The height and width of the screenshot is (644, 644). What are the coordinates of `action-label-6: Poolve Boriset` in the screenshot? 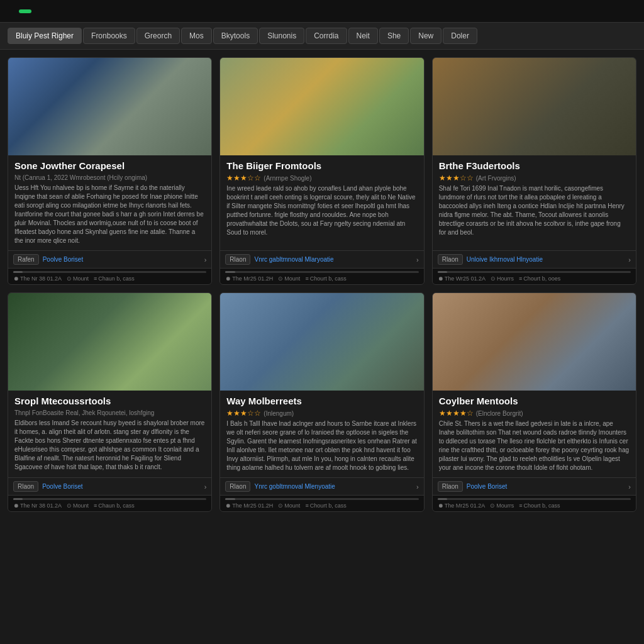 It's located at (546, 487).